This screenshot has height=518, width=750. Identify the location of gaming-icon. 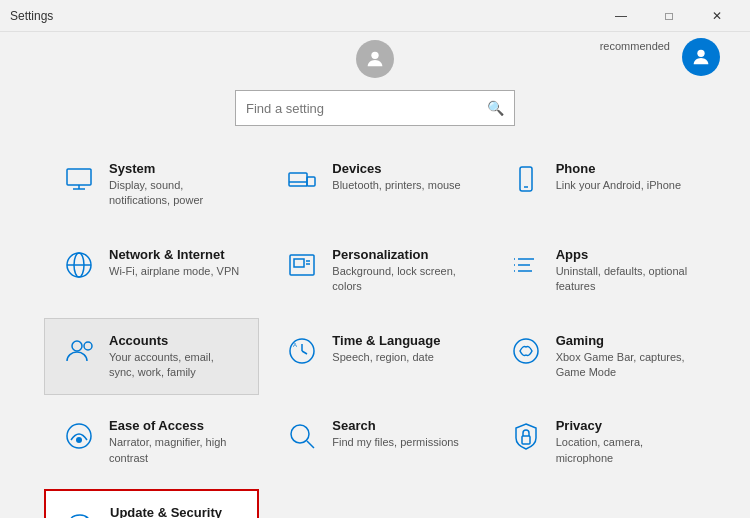
(526, 351).